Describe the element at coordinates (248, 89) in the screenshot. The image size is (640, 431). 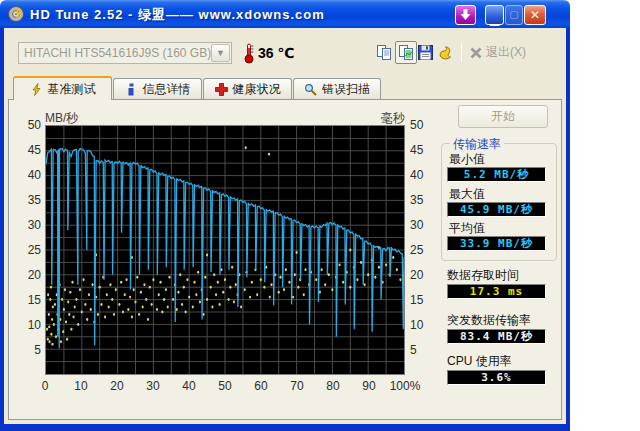
I see `tab-health: 健康状况` at that location.